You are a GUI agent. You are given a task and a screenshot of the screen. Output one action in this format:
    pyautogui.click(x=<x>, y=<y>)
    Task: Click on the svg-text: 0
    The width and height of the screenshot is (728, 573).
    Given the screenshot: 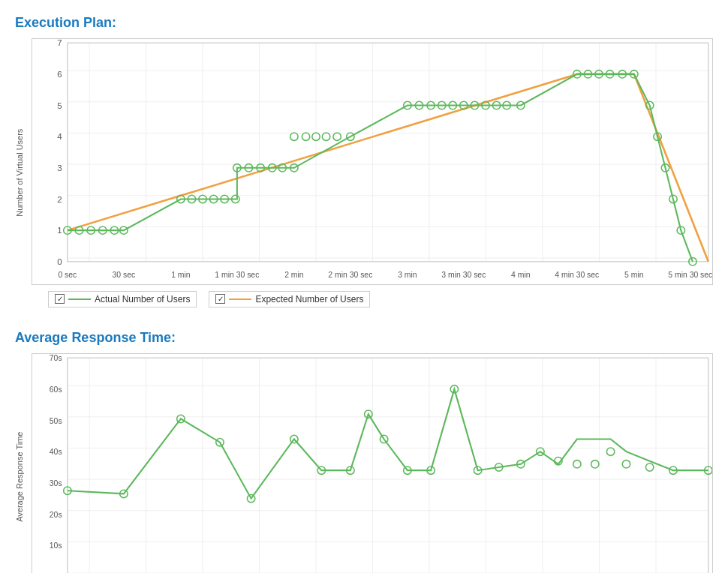 What is the action you would take?
    pyautogui.click(x=59, y=262)
    